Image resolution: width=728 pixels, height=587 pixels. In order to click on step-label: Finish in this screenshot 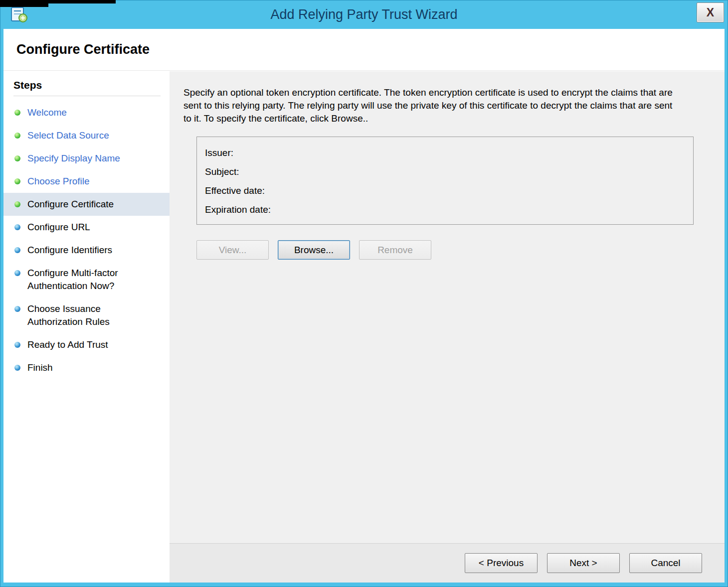, I will do `click(91, 368)`.